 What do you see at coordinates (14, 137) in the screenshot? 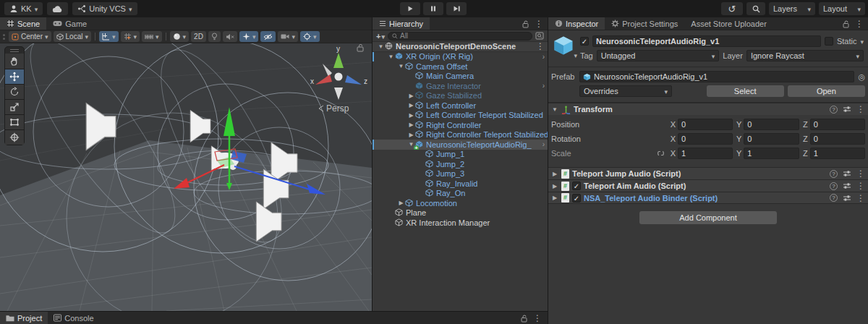
I see `transform-tool` at bounding box center [14, 137].